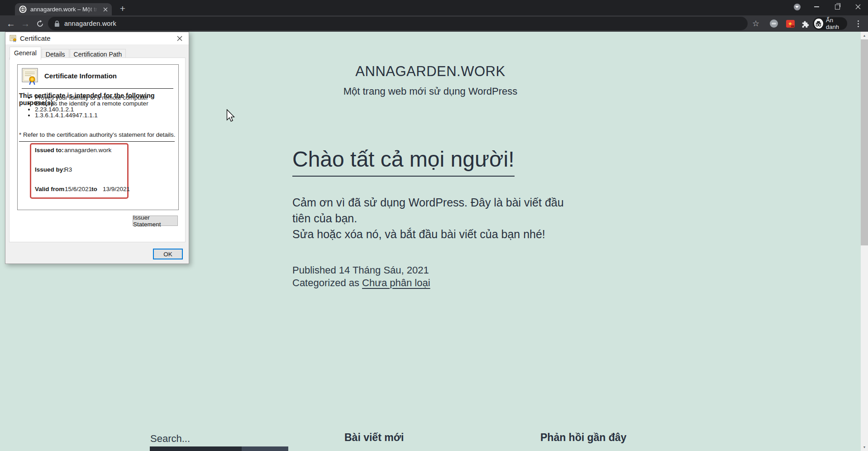 The height and width of the screenshot is (451, 868). Describe the element at coordinates (816, 7) in the screenshot. I see `minimize-icon` at that location.